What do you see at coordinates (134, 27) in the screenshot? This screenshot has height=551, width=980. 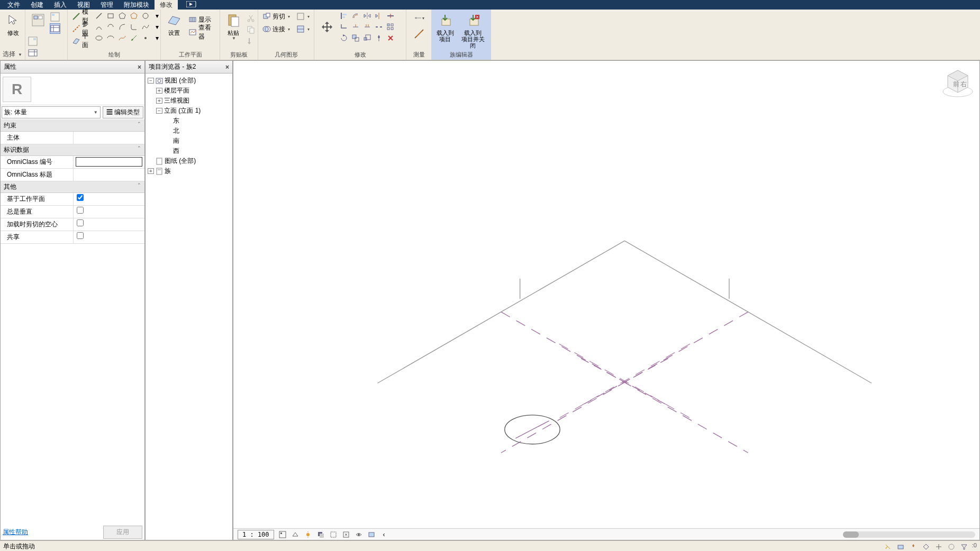 I see `draw-fillet-arc-icon` at bounding box center [134, 27].